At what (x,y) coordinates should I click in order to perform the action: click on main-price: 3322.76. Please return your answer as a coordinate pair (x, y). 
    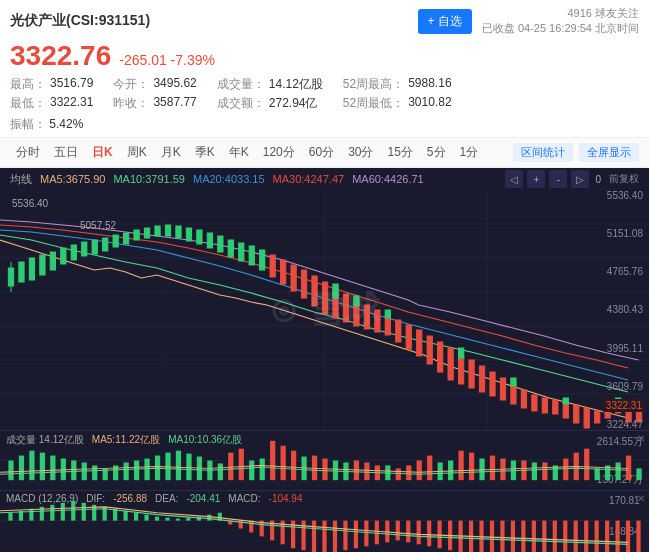
    Looking at the image, I should click on (60, 56).